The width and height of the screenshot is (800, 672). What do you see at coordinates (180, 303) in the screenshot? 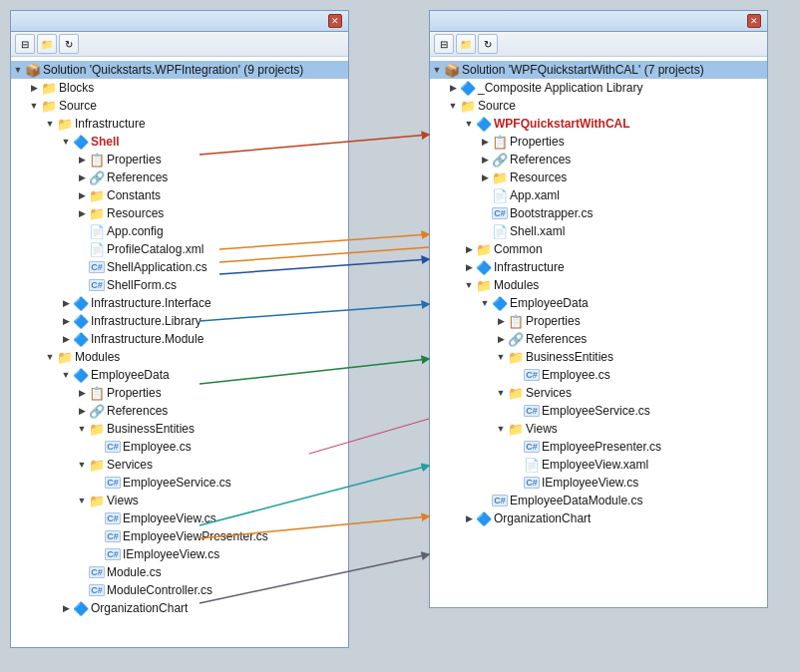
I see `tree-item-infrainterface: ▶🔷Infrastructure.Interface` at bounding box center [180, 303].